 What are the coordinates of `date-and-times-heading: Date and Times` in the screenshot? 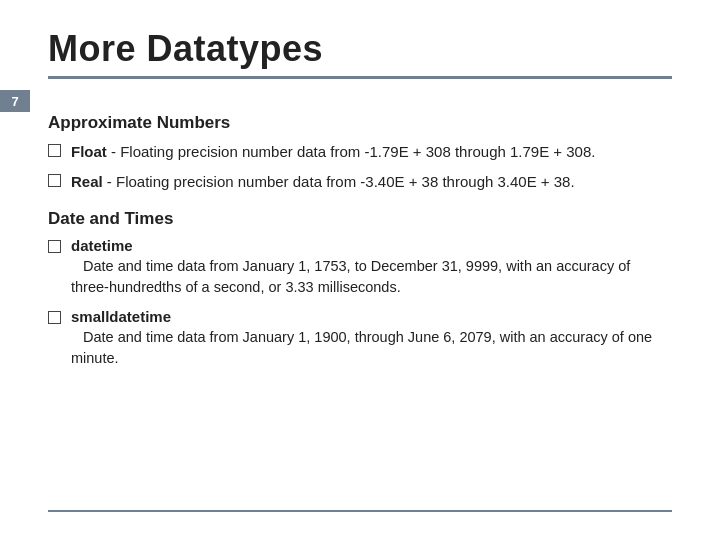 It's located at (360, 219).